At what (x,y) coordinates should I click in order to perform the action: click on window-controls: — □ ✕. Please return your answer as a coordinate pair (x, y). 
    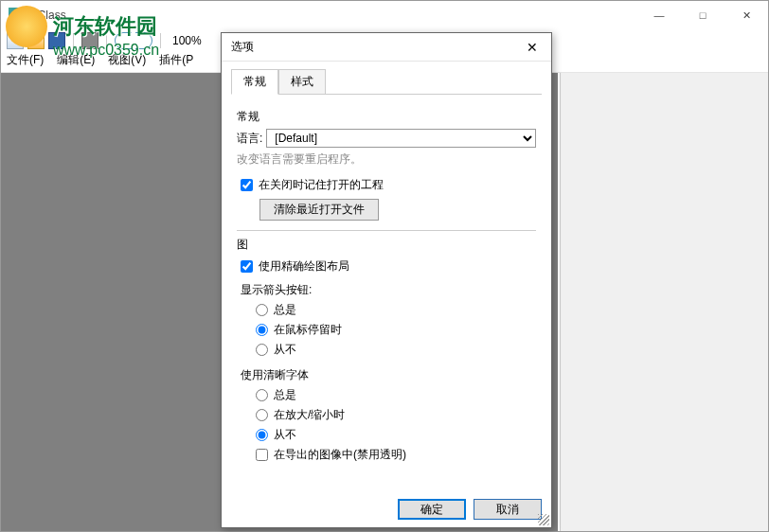
    Looking at the image, I should click on (703, 15).